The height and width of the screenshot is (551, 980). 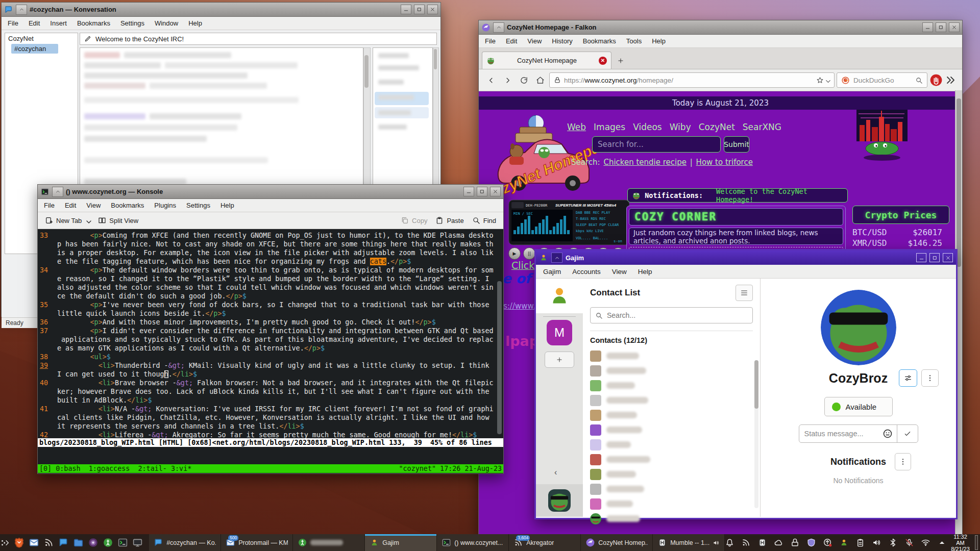 I want to click on find-button: Find, so click(x=484, y=220).